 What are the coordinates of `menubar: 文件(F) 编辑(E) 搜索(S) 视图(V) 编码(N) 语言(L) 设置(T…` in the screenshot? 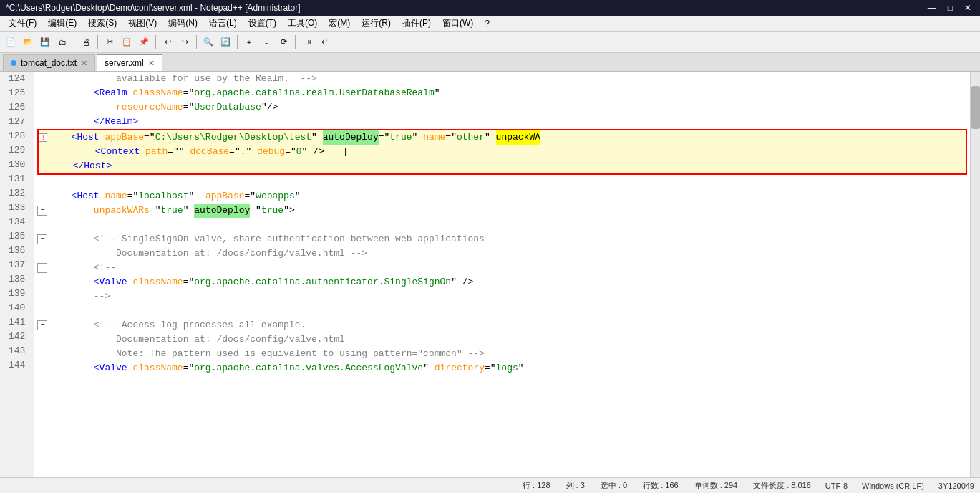 It's located at (490, 24).